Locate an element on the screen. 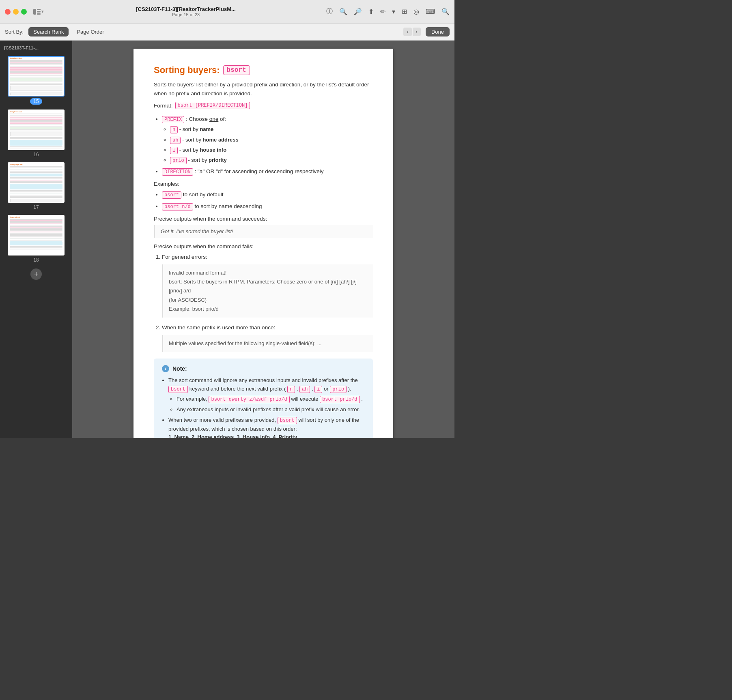  thumb-img-16: Sorting buyers: ssort is located at coordinates (36, 130).